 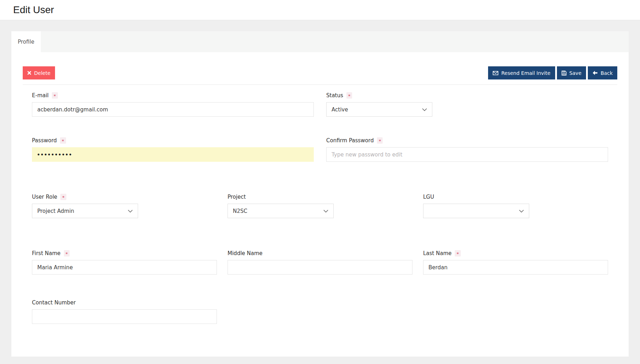 What do you see at coordinates (173, 95) in the screenshot?
I see `email-label: E-mail *` at bounding box center [173, 95].